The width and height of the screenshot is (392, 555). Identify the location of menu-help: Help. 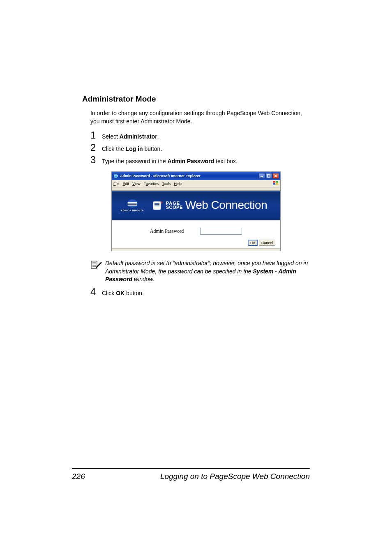
(178, 184).